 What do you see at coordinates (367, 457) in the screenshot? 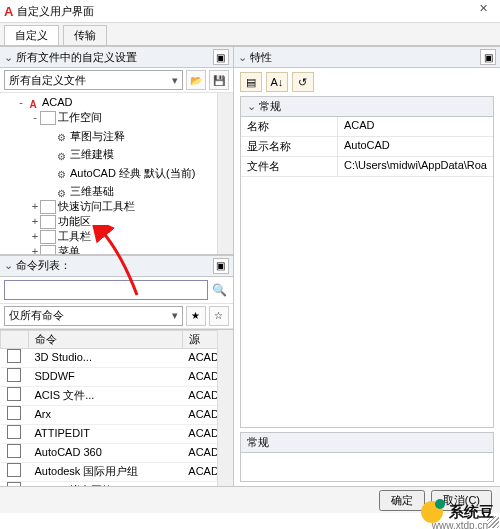
I see `description-panel: 常规` at bounding box center [367, 457].